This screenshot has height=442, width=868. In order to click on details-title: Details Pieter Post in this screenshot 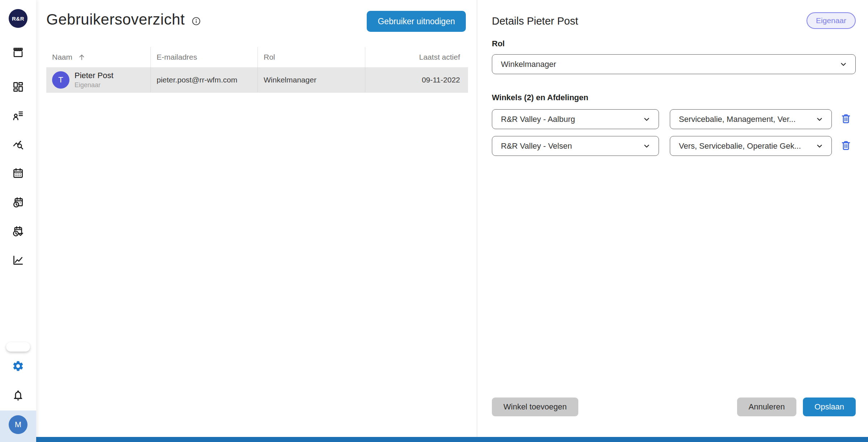, I will do `click(535, 21)`.